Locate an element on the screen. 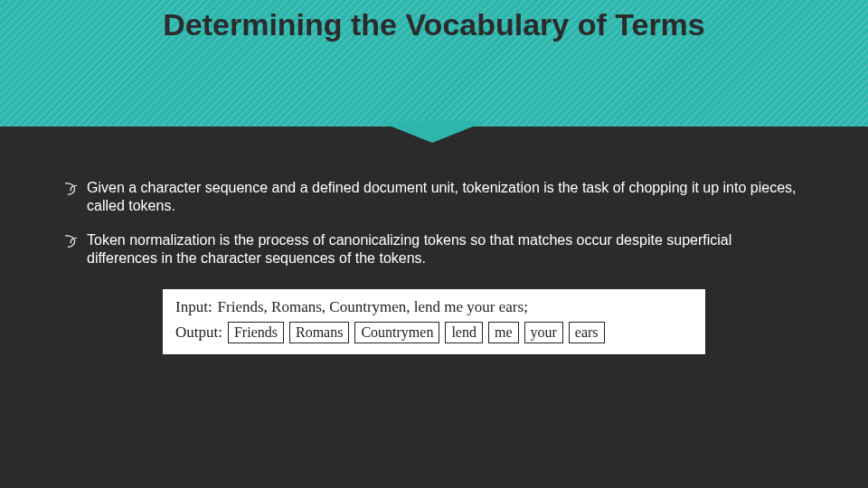 The image size is (868, 488). header-pointer-icon is located at coordinates (432, 132).